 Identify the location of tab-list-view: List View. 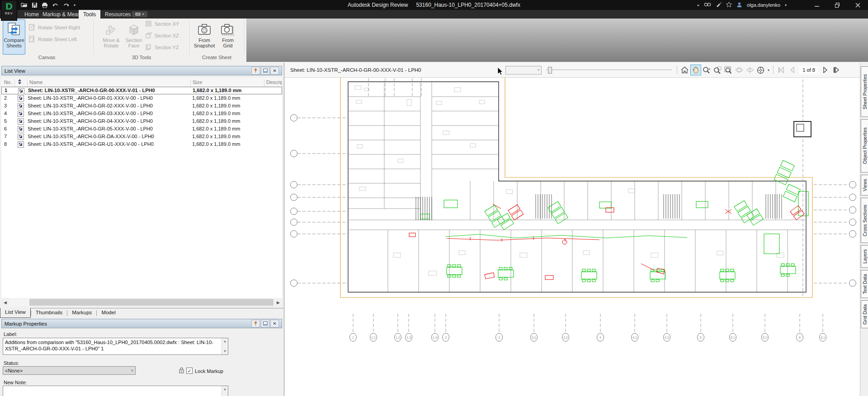
(15, 313).